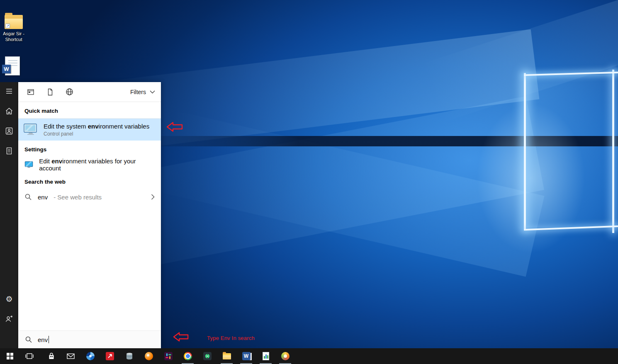 This screenshot has width=618, height=364. I want to click on task-view-button, so click(29, 356).